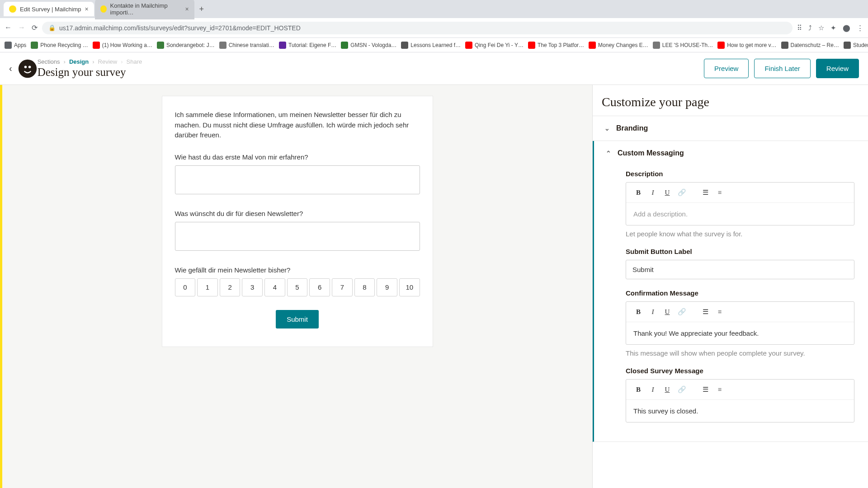 The image size is (868, 488). I want to click on scale-option: 4, so click(275, 287).